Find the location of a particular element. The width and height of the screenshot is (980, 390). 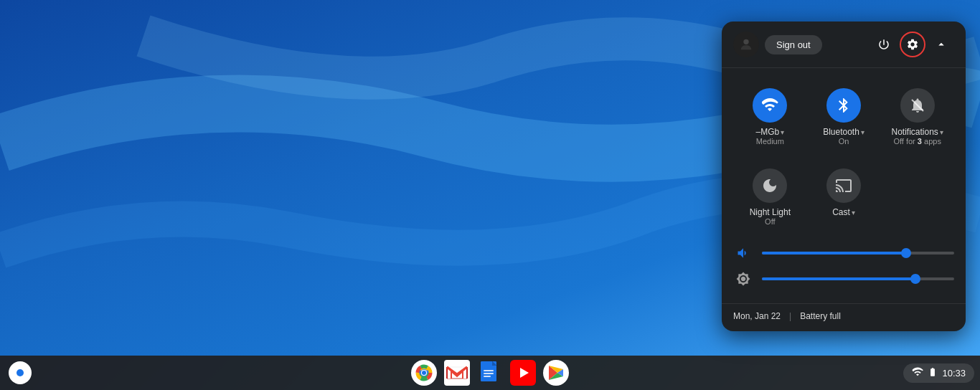

brightness-slider-fill is located at coordinates (839, 279).